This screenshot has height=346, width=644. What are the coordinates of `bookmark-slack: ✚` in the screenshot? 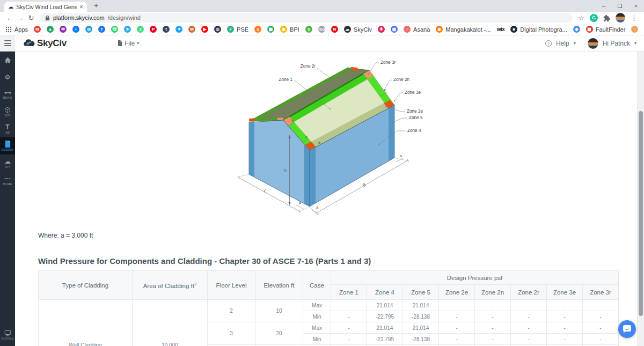 It's located at (381, 29).